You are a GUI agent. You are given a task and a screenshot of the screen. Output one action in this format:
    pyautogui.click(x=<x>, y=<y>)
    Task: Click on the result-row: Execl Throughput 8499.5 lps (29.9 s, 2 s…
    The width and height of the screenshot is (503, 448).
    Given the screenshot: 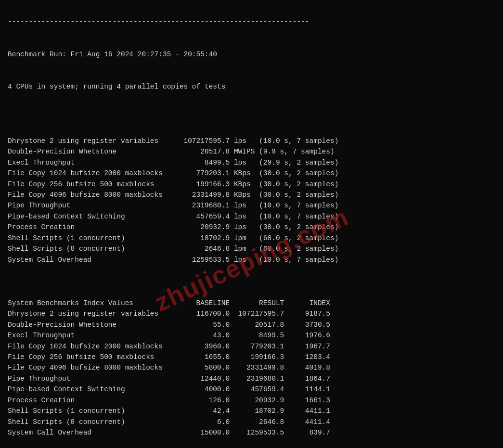 What is the action you would take?
    pyautogui.click(x=173, y=163)
    